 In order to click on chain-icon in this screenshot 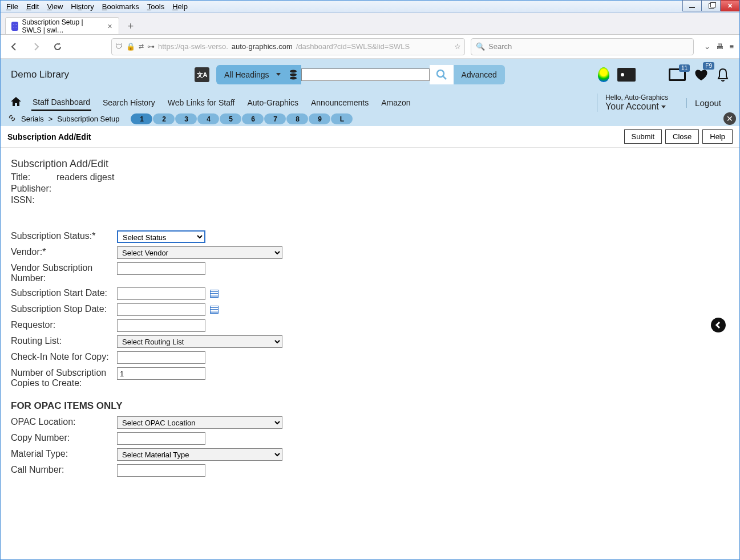, I will do `click(12, 119)`.